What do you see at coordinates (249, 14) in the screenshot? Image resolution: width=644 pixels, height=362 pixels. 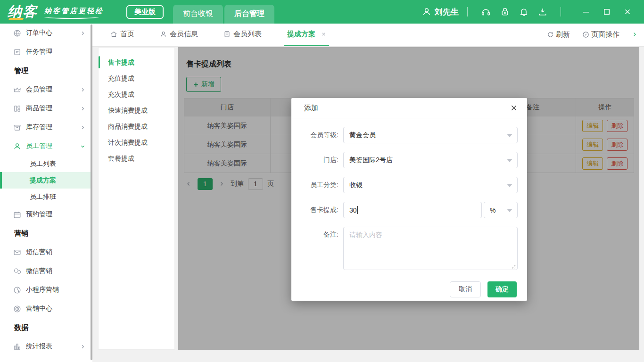 I see `header-tab-backoffice: 后台管理` at bounding box center [249, 14].